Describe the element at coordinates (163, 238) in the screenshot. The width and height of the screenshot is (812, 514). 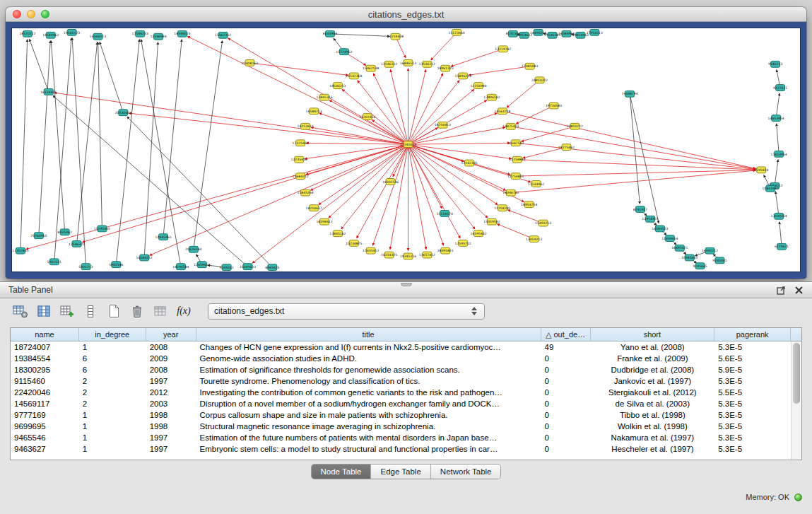
I see `graph-node: 12845965` at that location.